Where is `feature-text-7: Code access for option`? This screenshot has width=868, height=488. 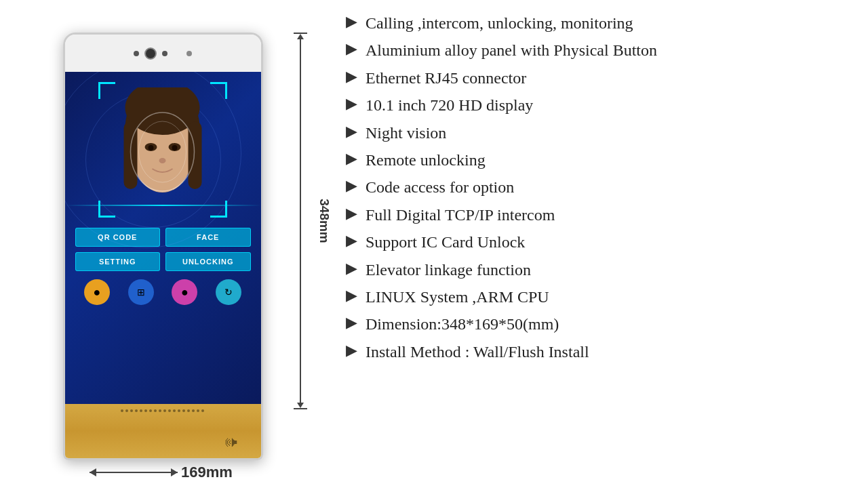
feature-text-7: Code access for option is located at coordinates (439, 187).